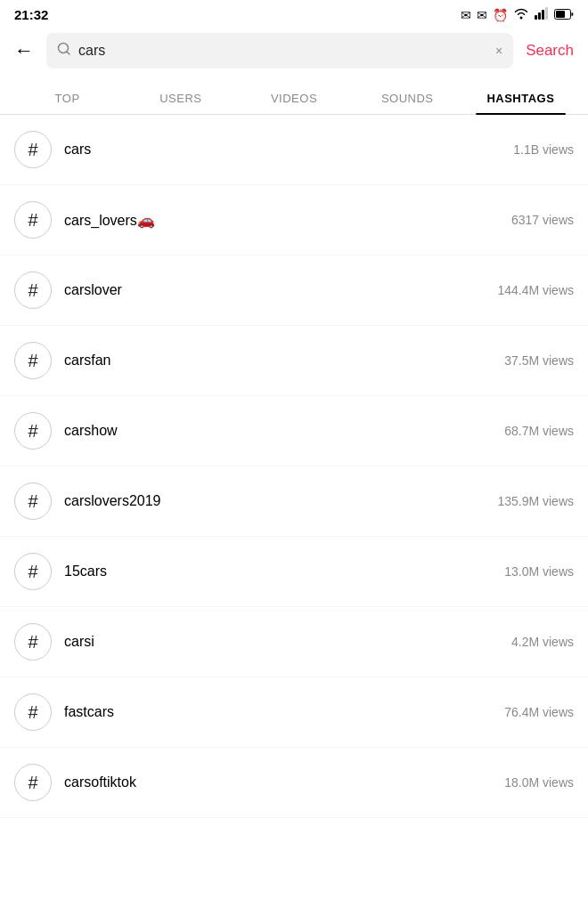 The height and width of the screenshot is (924, 588). I want to click on hashtag-views: 37.5M views, so click(539, 361).